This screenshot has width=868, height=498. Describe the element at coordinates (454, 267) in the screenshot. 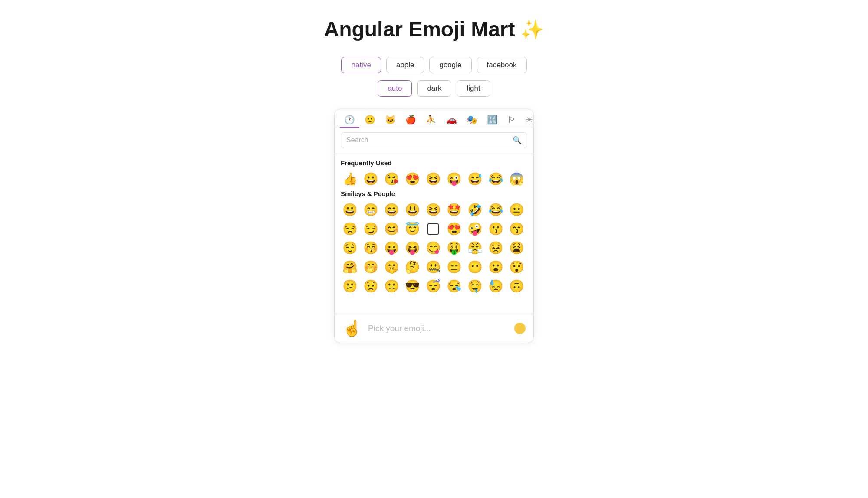

I see `emoji-cell: 😑` at that location.